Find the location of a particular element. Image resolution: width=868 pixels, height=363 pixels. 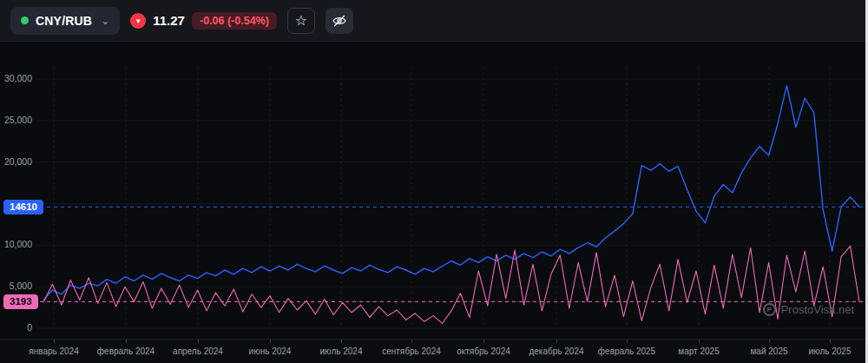

x-tick-label: март 2025 is located at coordinates (698, 351).